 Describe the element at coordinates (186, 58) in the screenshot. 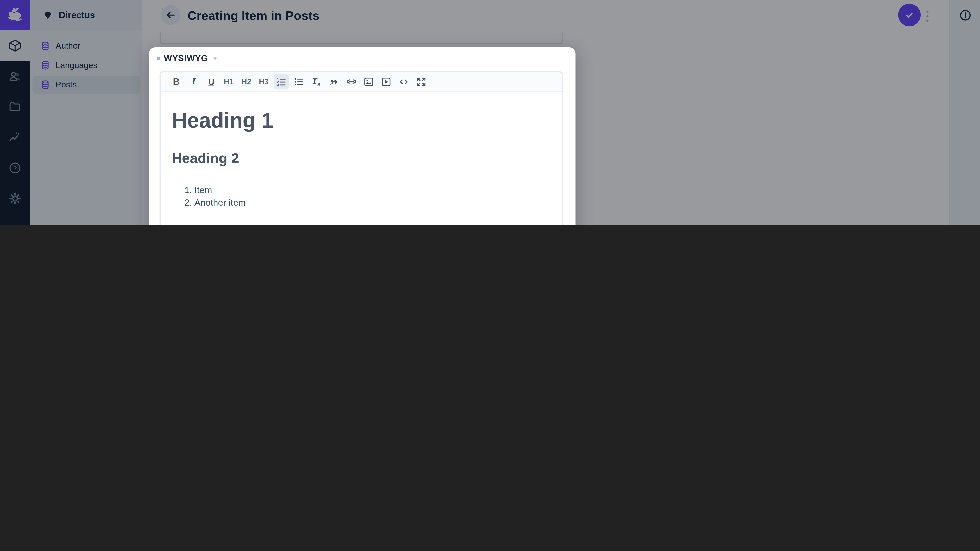

I see `wysiwyg-field-label: WYSIWYG` at that location.